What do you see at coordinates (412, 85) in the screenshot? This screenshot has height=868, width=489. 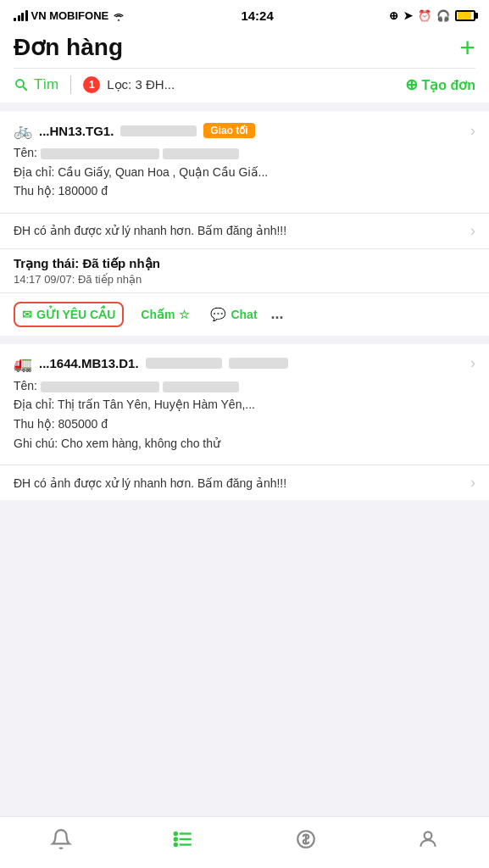 I see `create-icon: ⊕` at bounding box center [412, 85].